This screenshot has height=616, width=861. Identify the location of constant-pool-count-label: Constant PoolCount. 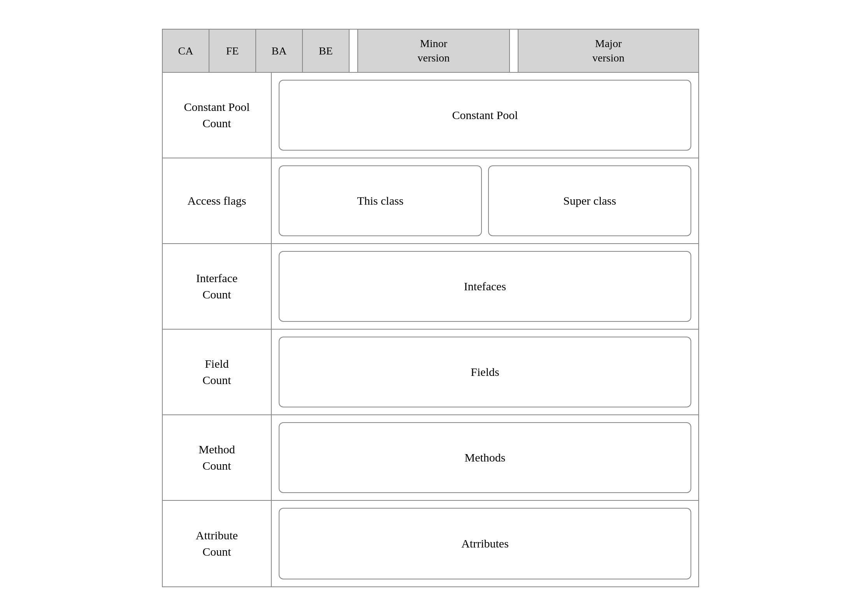
(217, 115).